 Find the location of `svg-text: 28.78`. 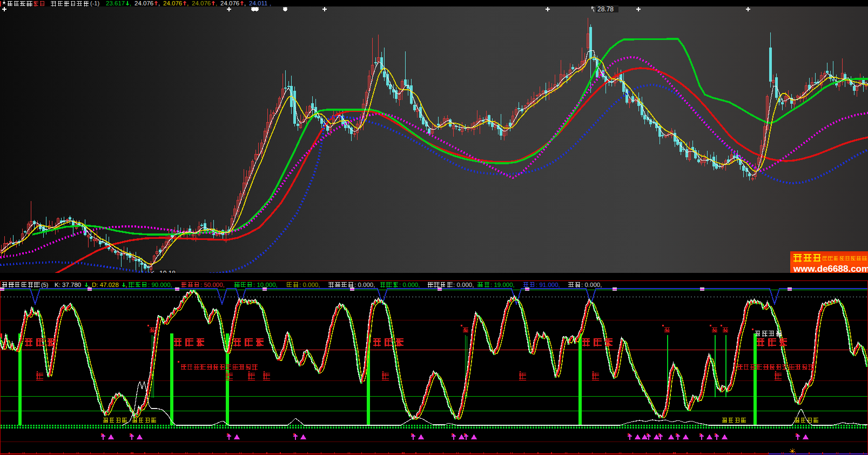

svg-text: 28.78 is located at coordinates (605, 9).